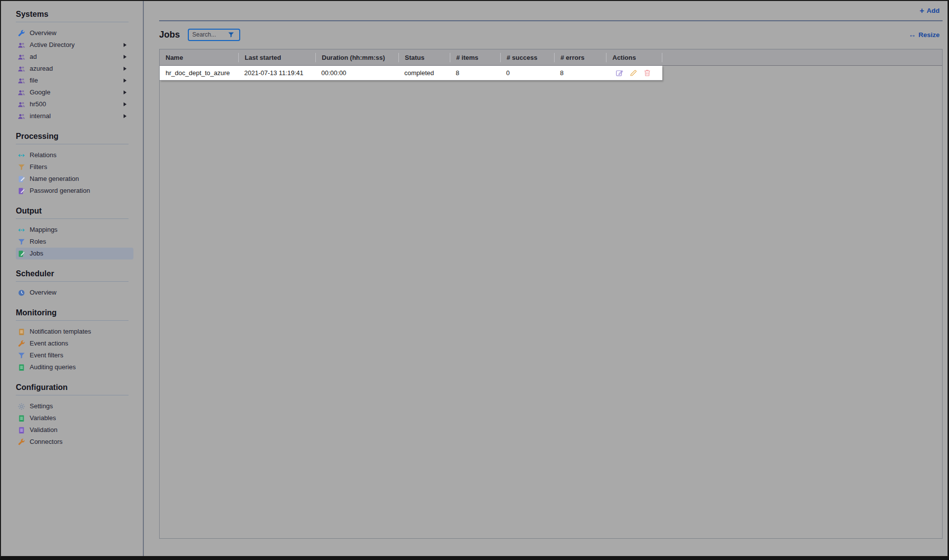 The height and width of the screenshot is (560, 949). What do you see at coordinates (75, 116) in the screenshot?
I see `sidebar-item-internal: internal` at bounding box center [75, 116].